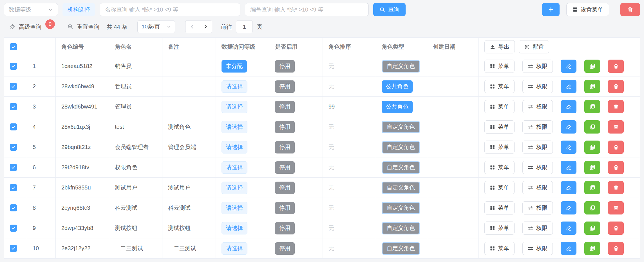 The image size is (644, 262). What do you see at coordinates (551, 10) in the screenshot?
I see `add-button: +` at bounding box center [551, 10].